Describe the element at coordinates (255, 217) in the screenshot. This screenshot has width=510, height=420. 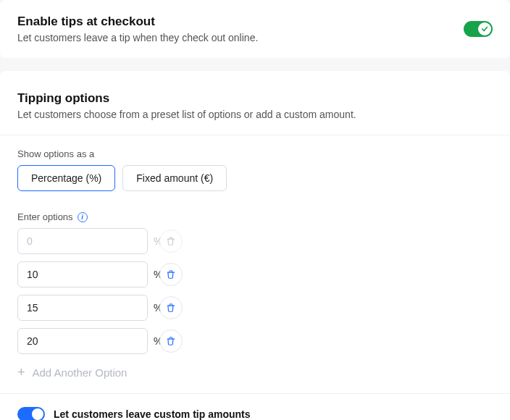
I see `enter-options-label: Enter options i` at that location.